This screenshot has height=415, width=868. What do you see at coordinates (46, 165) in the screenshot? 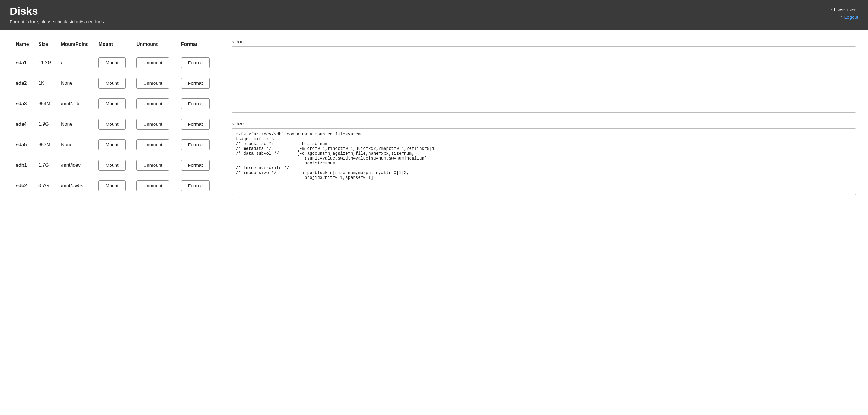
I see `disk-size: 1.7G` at bounding box center [46, 165].